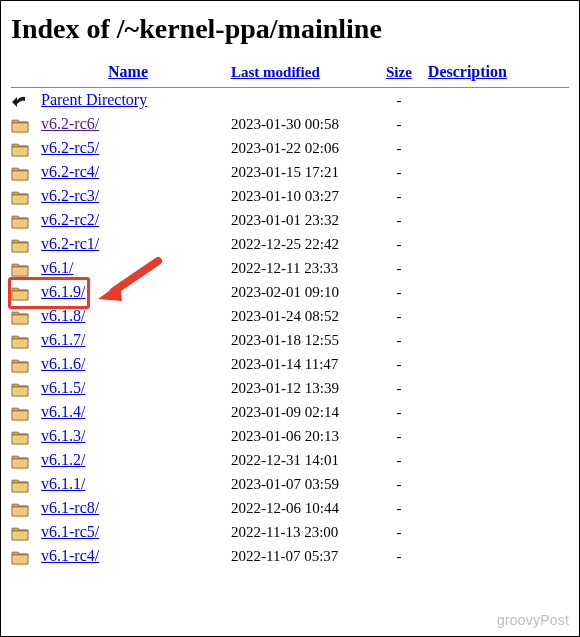  Describe the element at coordinates (63, 388) in the screenshot. I see `directory-link: v6.1.5/` at that location.